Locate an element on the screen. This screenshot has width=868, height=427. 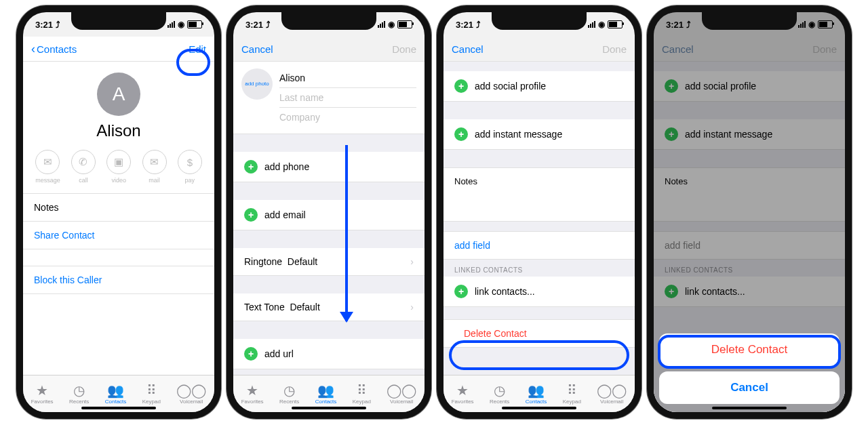
action-sheet-cancel-button: Cancel is located at coordinates (749, 388).